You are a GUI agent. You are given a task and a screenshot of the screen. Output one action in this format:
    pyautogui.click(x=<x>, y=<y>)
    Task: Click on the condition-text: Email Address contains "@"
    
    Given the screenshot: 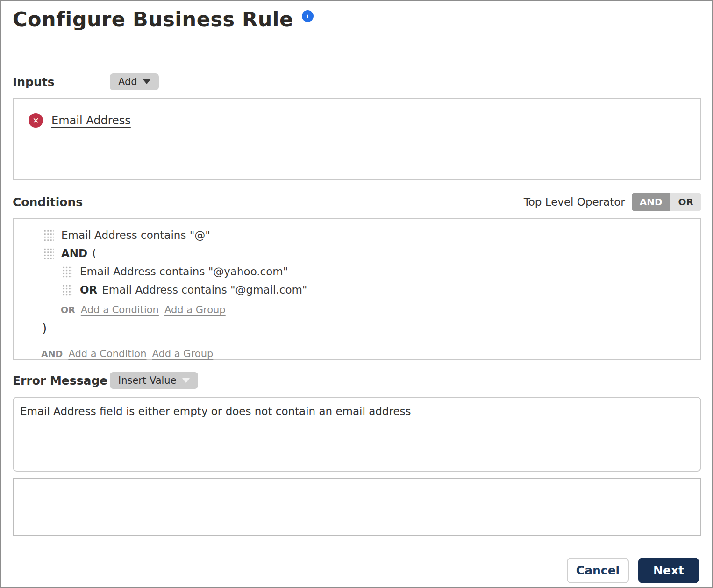 What is the action you would take?
    pyautogui.click(x=135, y=235)
    